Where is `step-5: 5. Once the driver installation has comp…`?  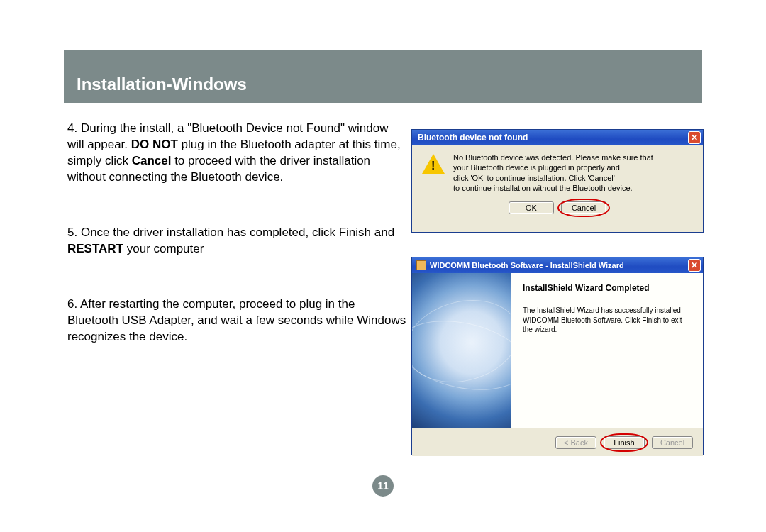
step-5: 5. Once the driver installation has comp… is located at coordinates (238, 241).